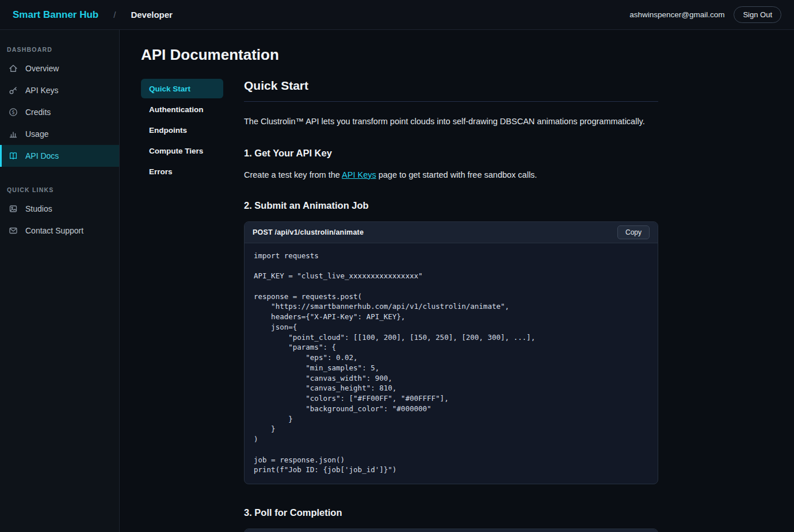  I want to click on subnav-item-quick-start: Quick Start, so click(182, 89).